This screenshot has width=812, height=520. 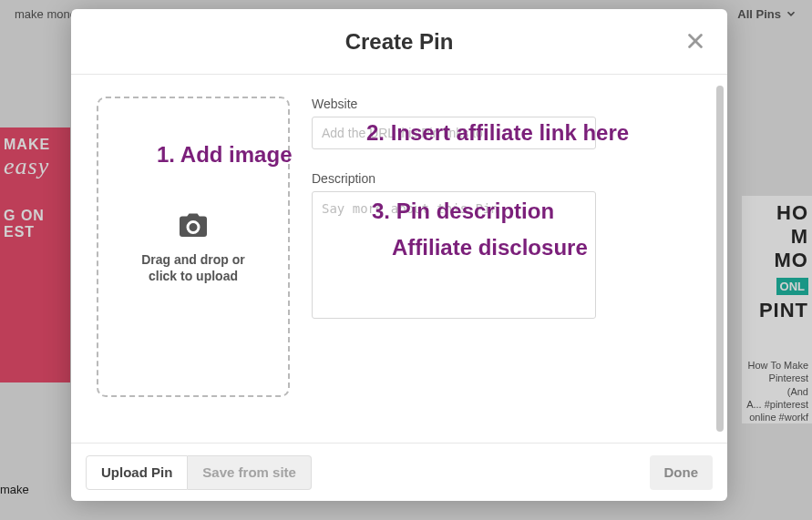 I want to click on dropzone-text: Drag and drop or click to upload, so click(x=193, y=268).